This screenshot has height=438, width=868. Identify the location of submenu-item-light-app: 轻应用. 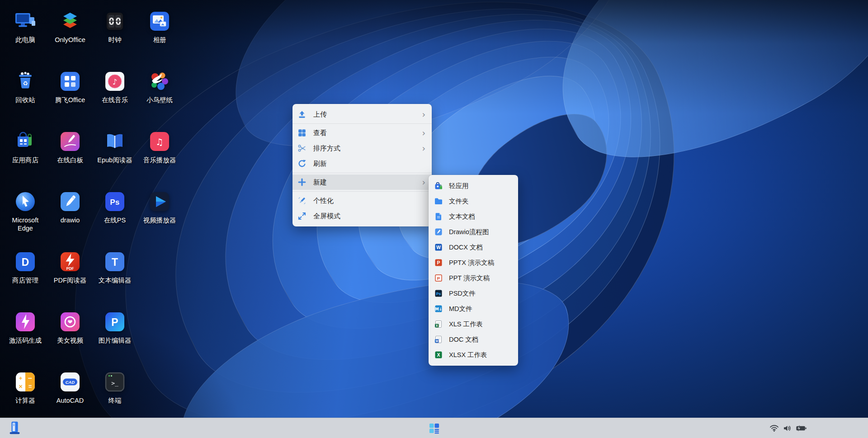
(473, 186).